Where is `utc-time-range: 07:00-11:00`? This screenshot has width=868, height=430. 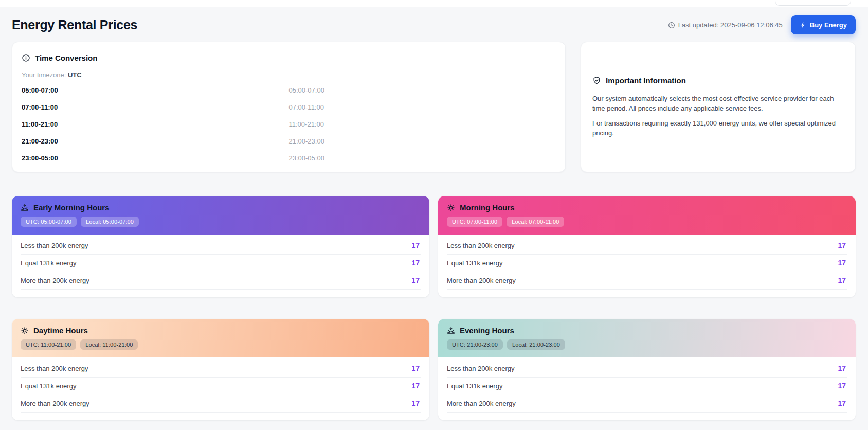 utc-time-range: 07:00-11:00 is located at coordinates (155, 107).